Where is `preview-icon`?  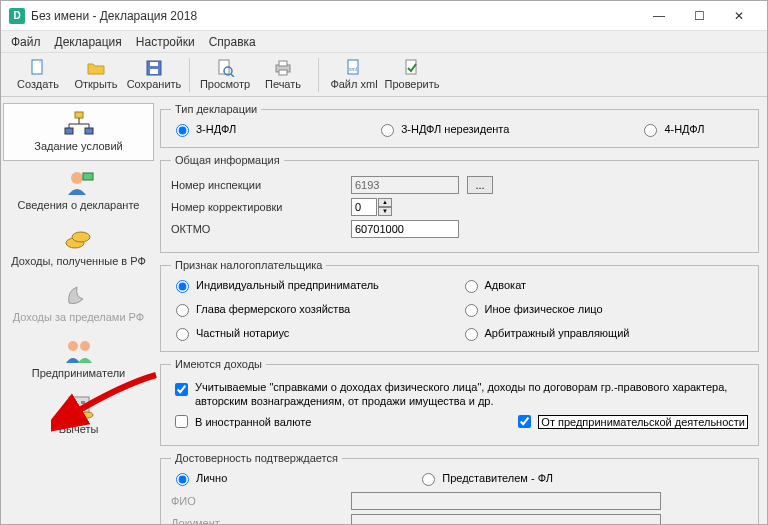 preview-icon is located at coordinates (225, 68).